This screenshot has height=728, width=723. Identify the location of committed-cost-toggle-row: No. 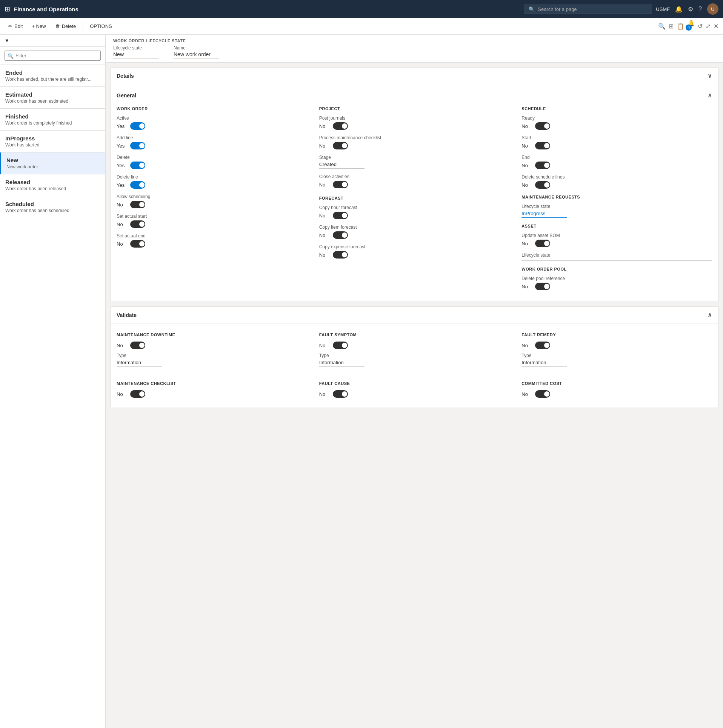
(617, 394).